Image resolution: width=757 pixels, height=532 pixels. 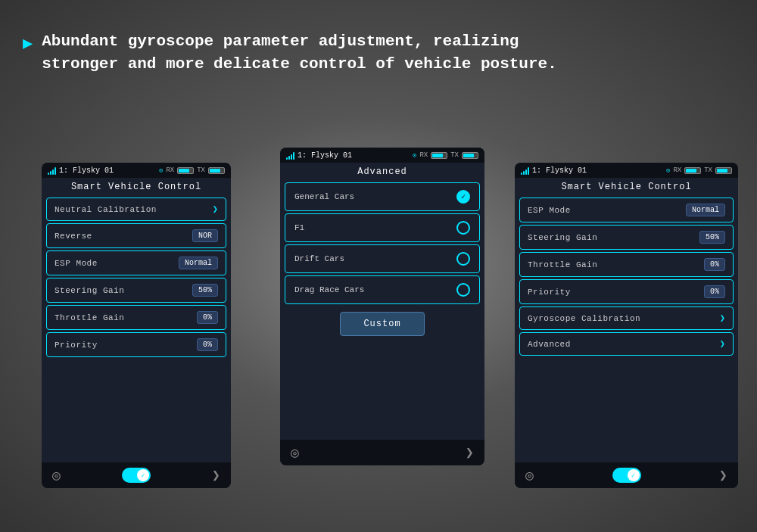 What do you see at coordinates (627, 238) in the screenshot?
I see `row-steering-gain-r: Steering Gain 50%` at bounding box center [627, 238].